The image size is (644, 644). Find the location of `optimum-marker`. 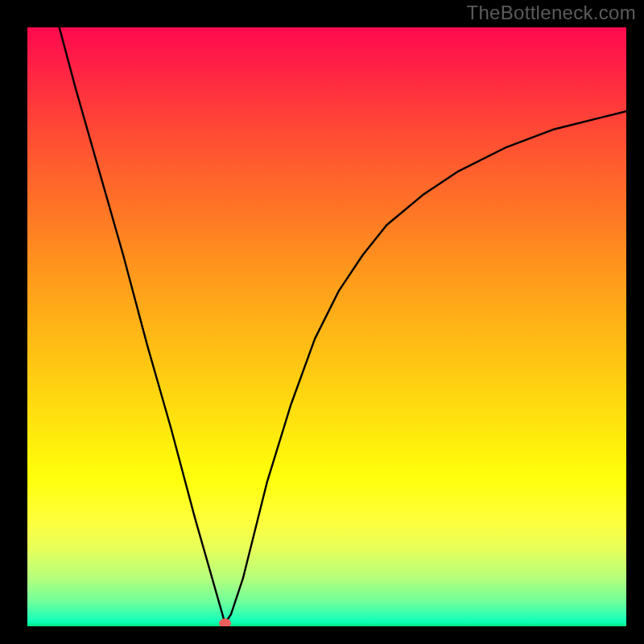

optimum-marker is located at coordinates (225, 623).